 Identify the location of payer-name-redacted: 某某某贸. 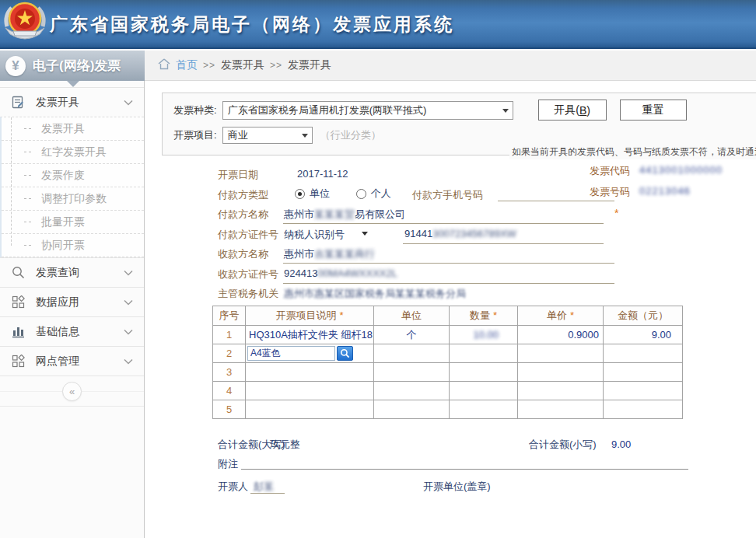
(334, 215).